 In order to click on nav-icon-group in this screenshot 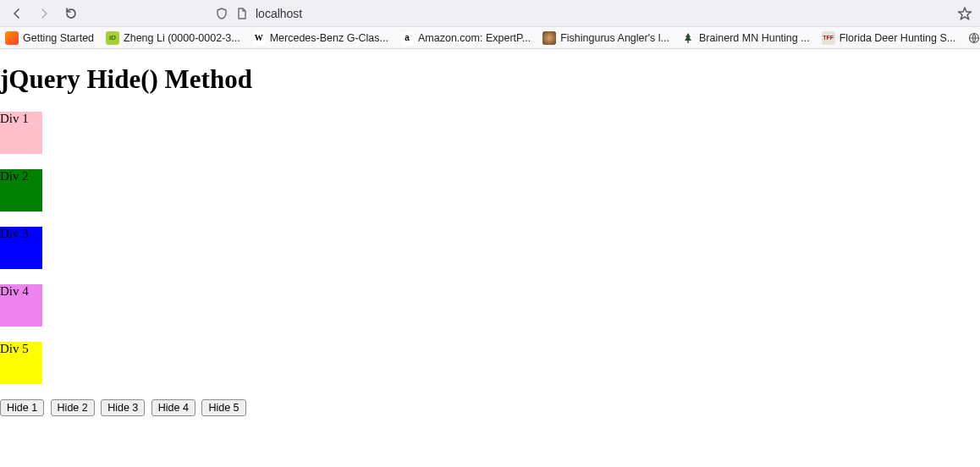, I will do `click(42, 14)`.